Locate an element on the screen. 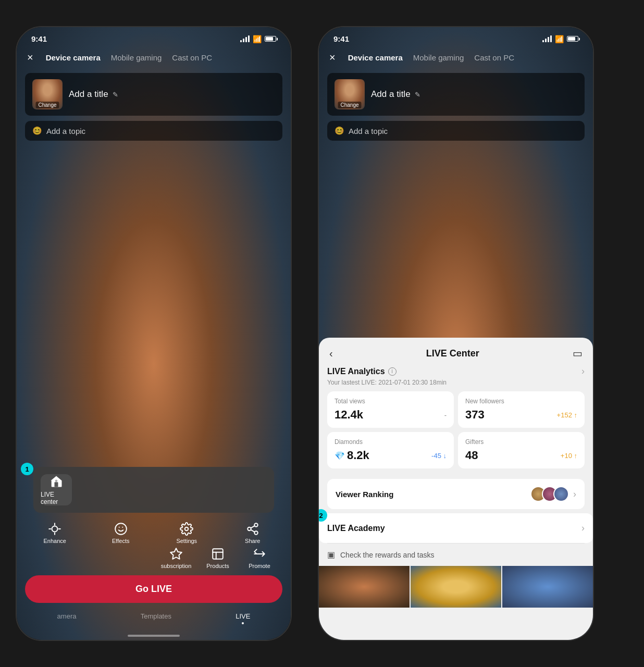  signal-icon is located at coordinates (245, 39).